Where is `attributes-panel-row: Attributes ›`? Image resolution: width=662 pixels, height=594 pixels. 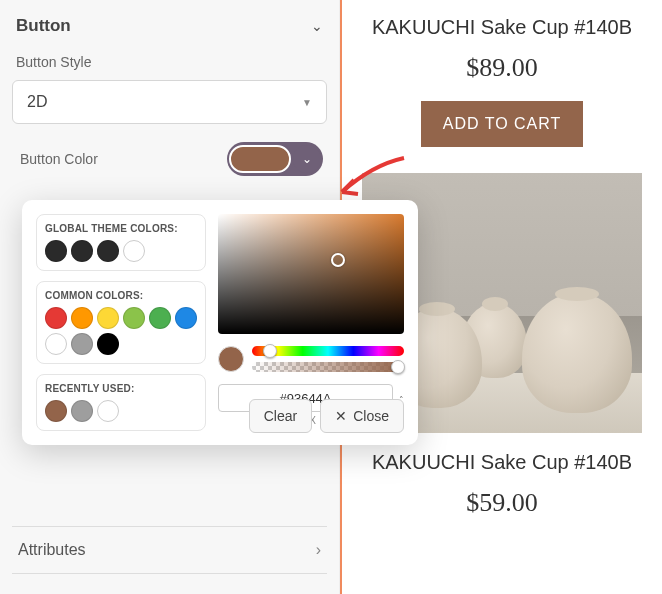 attributes-panel-row: Attributes › is located at coordinates (170, 550).